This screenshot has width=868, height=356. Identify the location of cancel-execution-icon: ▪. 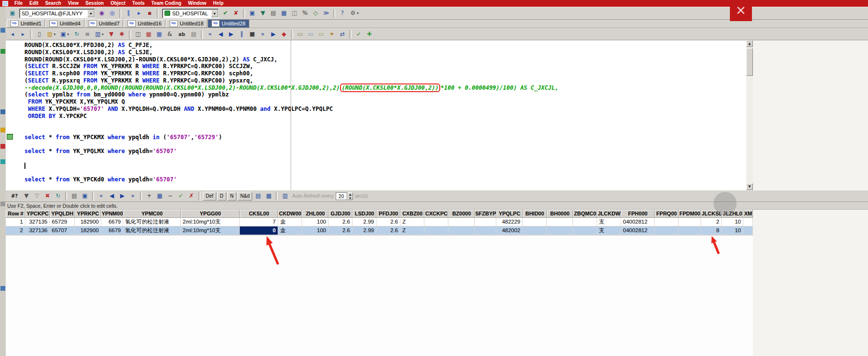
(150, 13).